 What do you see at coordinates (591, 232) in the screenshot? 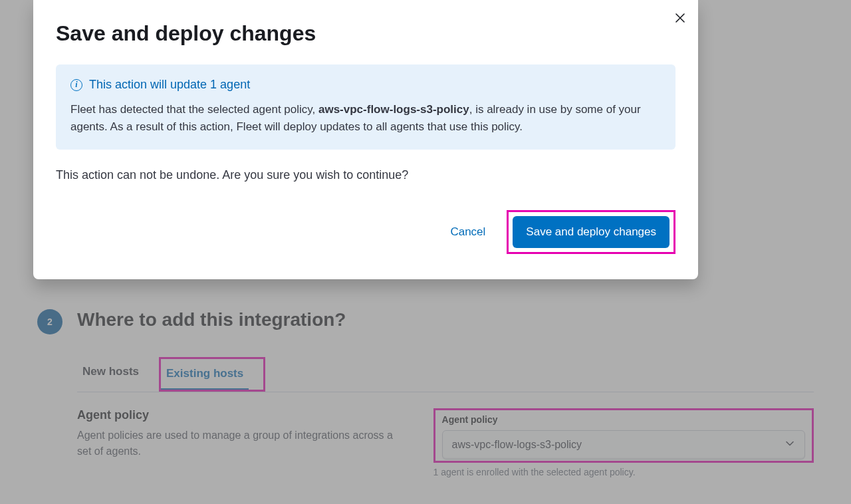
I see `save-deploy-button: Save and deploy changes` at bounding box center [591, 232].